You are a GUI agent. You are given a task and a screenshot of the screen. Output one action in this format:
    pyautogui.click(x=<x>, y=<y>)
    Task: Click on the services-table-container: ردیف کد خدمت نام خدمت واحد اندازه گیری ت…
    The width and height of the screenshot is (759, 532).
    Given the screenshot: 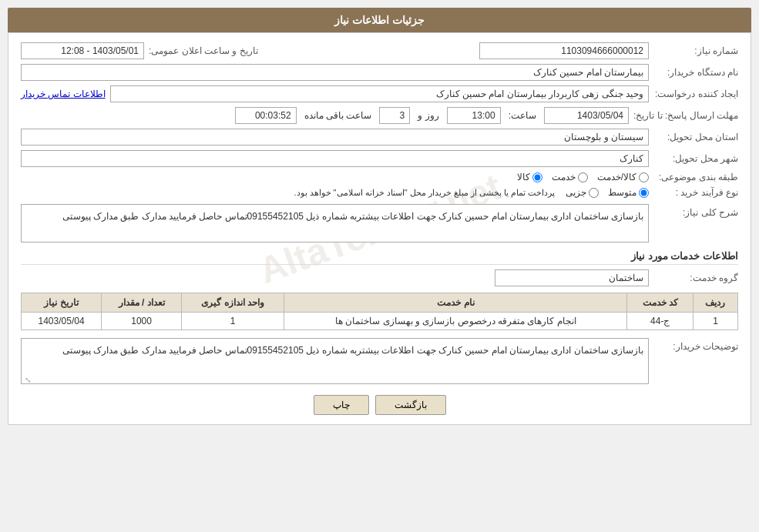 What is the action you would take?
    pyautogui.click(x=379, y=311)
    